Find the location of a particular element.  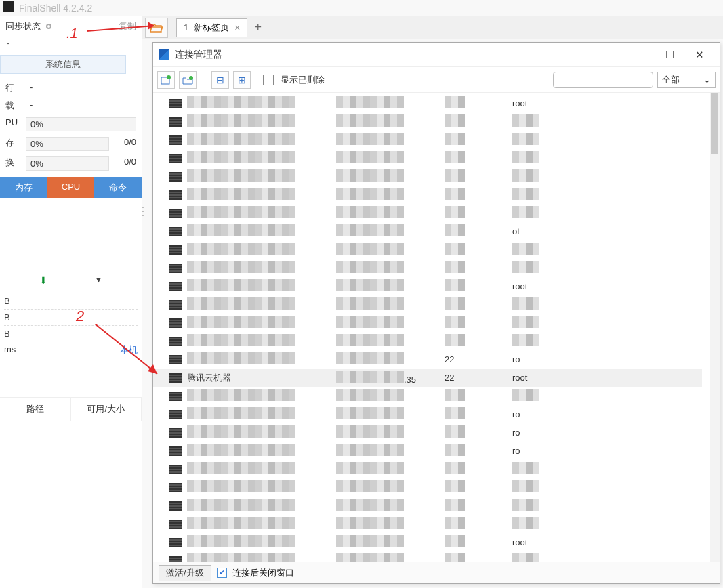

segment-cmd: 命令 is located at coordinates (118, 188).